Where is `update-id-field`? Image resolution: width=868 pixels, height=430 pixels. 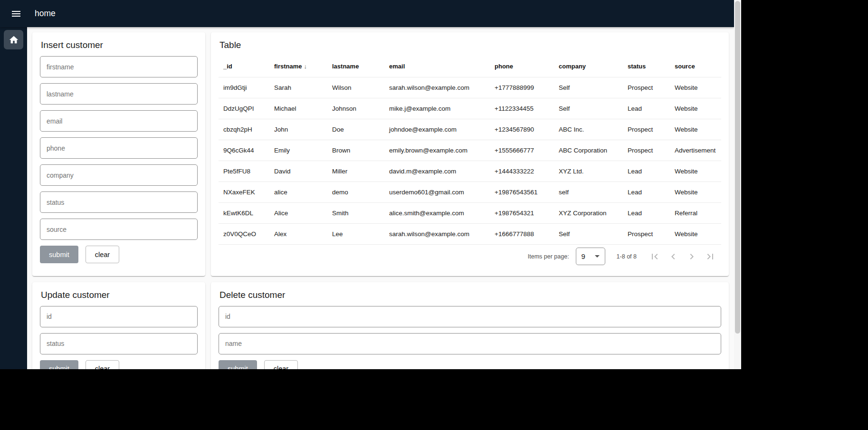
update-id-field is located at coordinates (119, 316).